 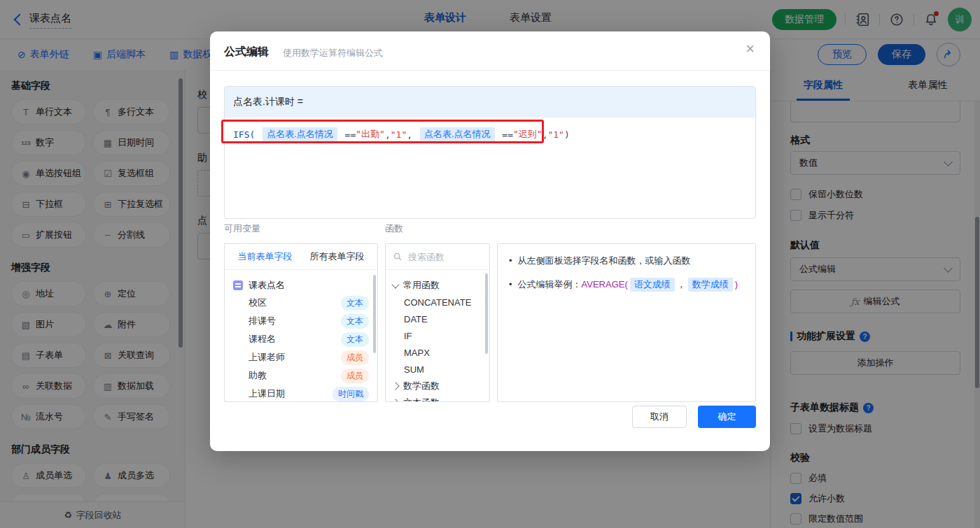 What do you see at coordinates (626, 261) in the screenshot?
I see `tip-line-1: • 从左侧面板选择字段名和函数，或输入函数` at bounding box center [626, 261].